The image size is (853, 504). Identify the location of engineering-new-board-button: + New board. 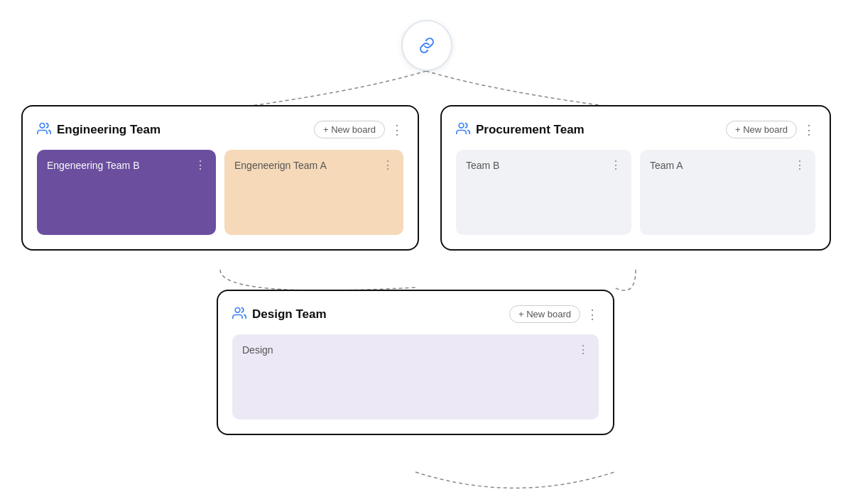
(349, 129).